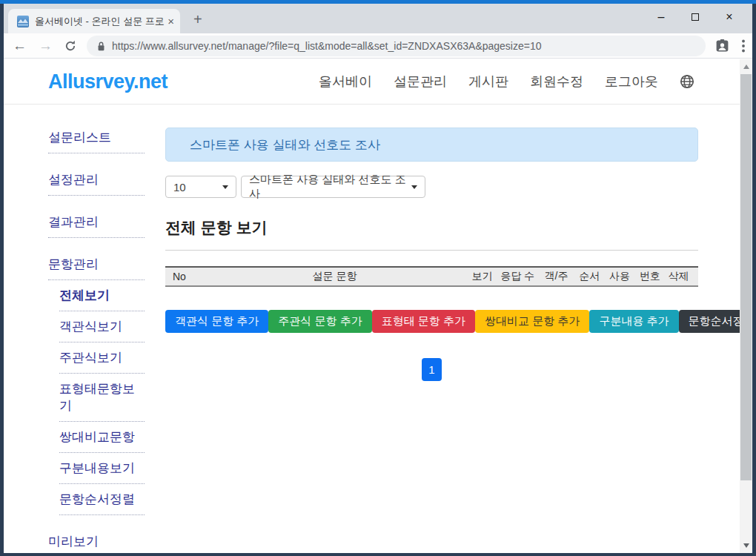 The image size is (756, 556). Describe the element at coordinates (649, 277) in the screenshot. I see `col-number: 번호` at that location.